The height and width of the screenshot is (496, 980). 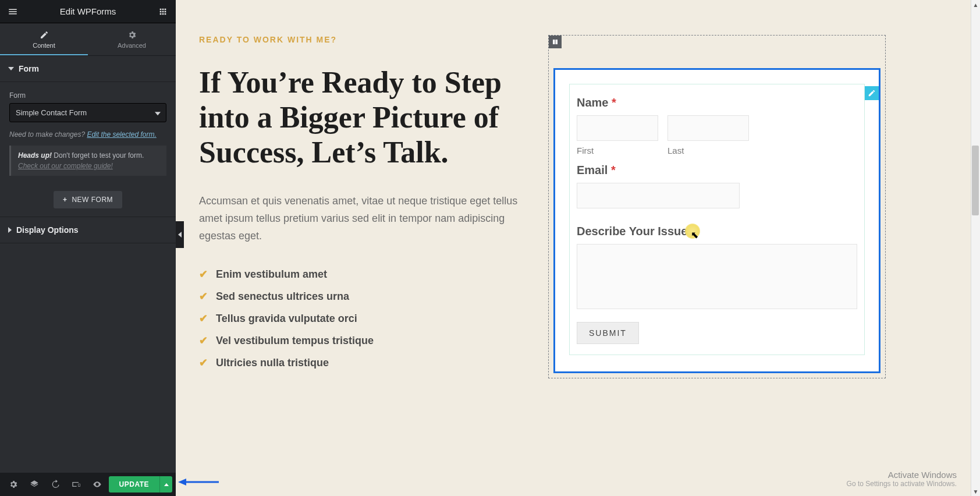 I want to click on watermark-title: Activate Windows, so click(x=902, y=475).